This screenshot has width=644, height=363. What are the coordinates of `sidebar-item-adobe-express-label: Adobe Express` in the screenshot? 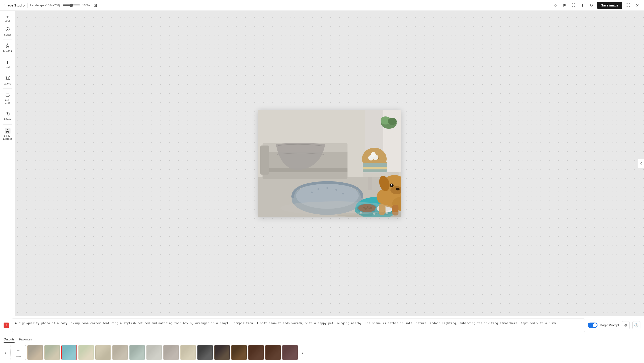 It's located at (8, 137).